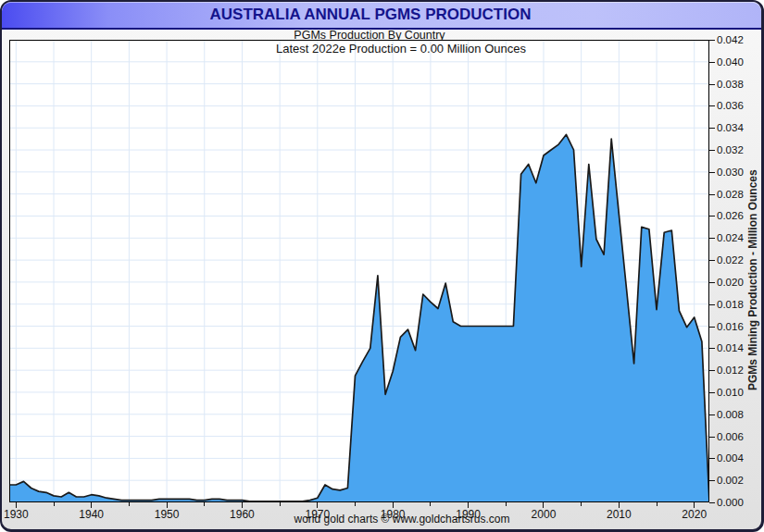 The image size is (764, 532). What do you see at coordinates (730, 392) in the screenshot?
I see `y-tick-label: 0.010` at bounding box center [730, 392].